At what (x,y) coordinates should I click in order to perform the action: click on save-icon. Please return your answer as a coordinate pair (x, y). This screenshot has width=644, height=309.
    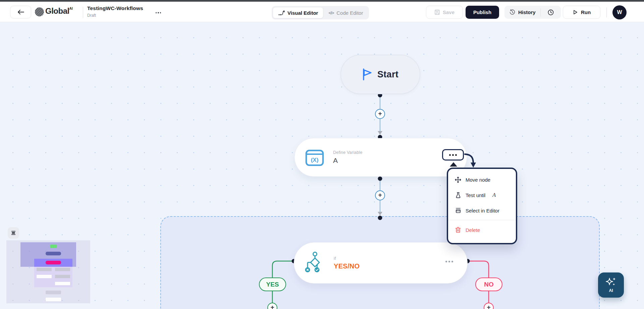
    Looking at the image, I should click on (437, 12).